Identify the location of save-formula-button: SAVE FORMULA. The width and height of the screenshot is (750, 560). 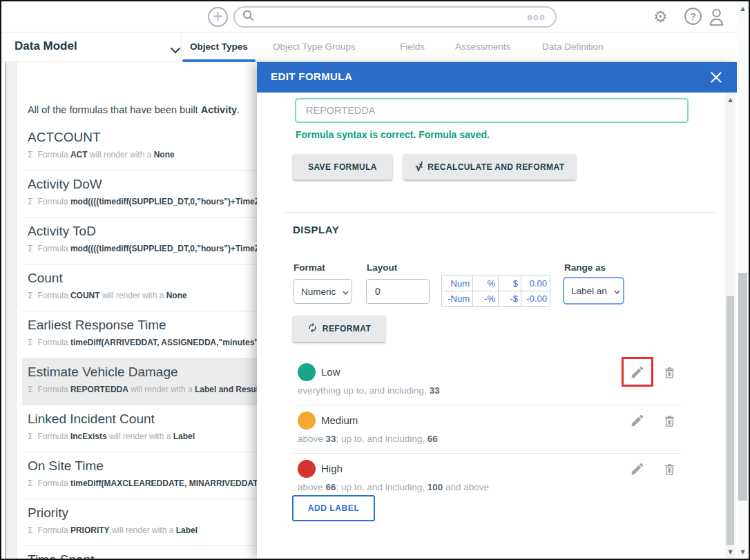
(343, 167).